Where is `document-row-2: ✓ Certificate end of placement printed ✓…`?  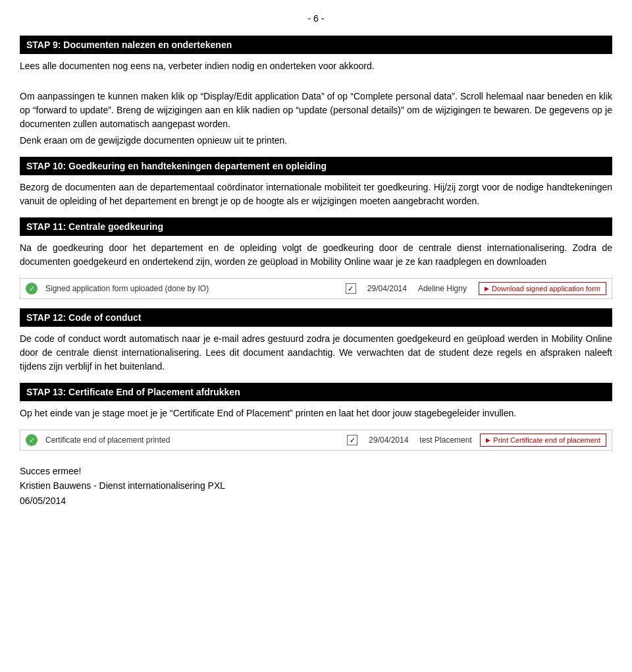 document-row-2: ✓ Certificate end of placement printed ✓… is located at coordinates (316, 440).